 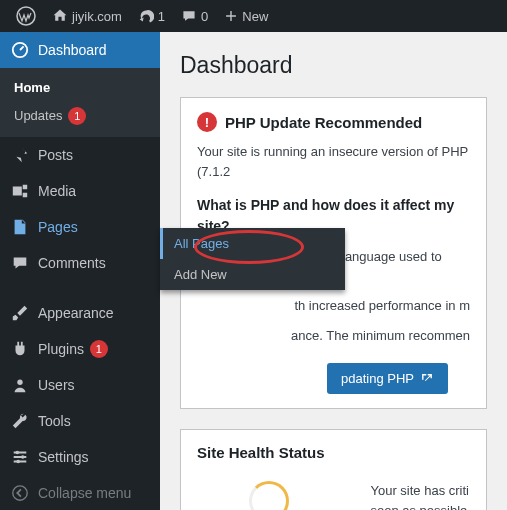 What do you see at coordinates (80, 263) in the screenshot?
I see `sidebar-comments: Comments` at bounding box center [80, 263].